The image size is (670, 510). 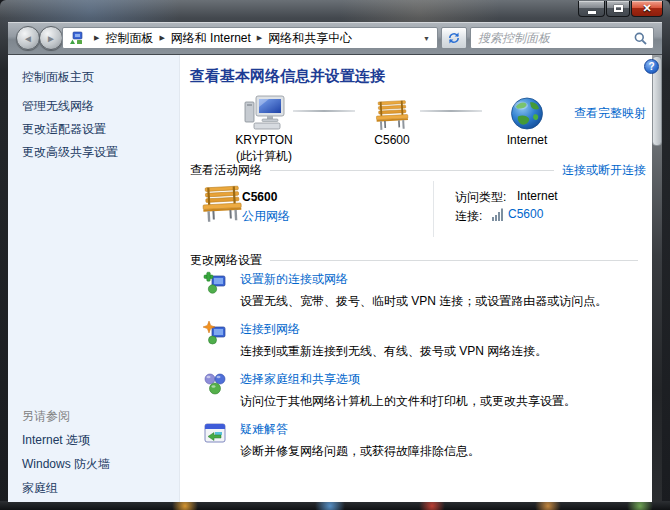 What do you see at coordinates (310, 38) in the screenshot?
I see `breadcrumb-network-sharing-center: 网络和共享中心` at bounding box center [310, 38].